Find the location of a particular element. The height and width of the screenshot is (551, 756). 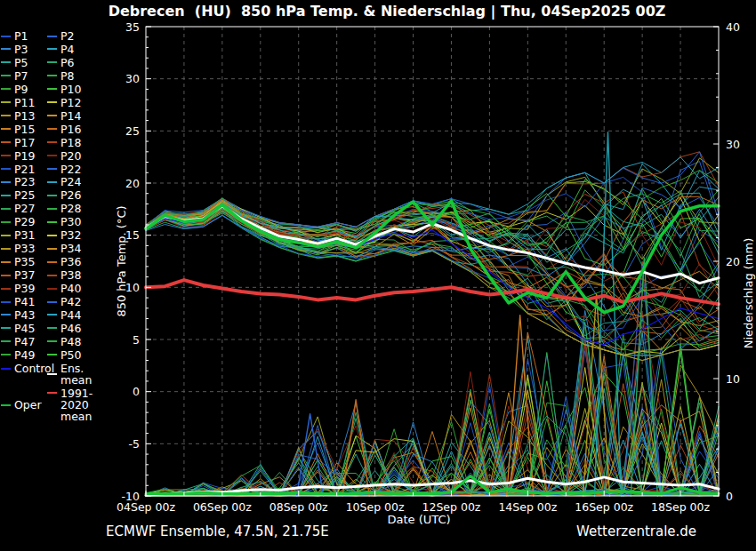

legend-item-p10: P10 is located at coordinates (64, 89).